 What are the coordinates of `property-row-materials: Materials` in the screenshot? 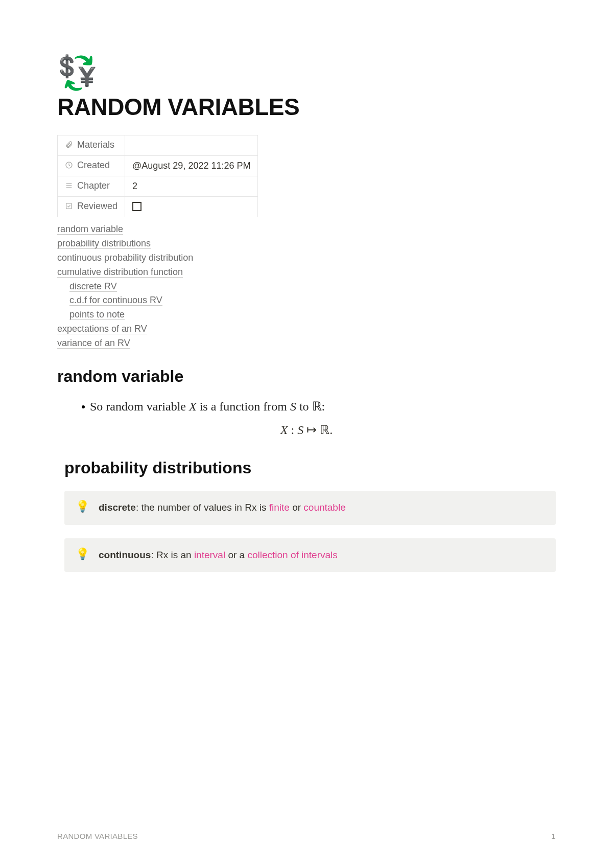 It's located at (158, 146).